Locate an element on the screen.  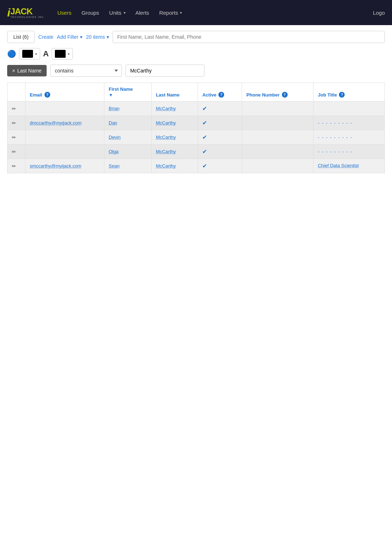
items-button: 20 items ▾ is located at coordinates (98, 37).